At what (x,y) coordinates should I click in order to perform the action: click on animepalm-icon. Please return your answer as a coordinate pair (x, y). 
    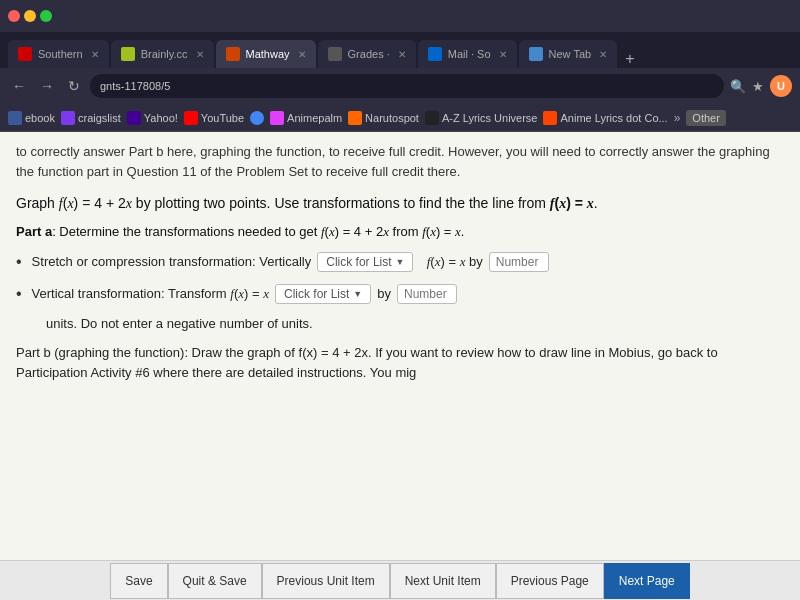
    Looking at the image, I should click on (277, 118).